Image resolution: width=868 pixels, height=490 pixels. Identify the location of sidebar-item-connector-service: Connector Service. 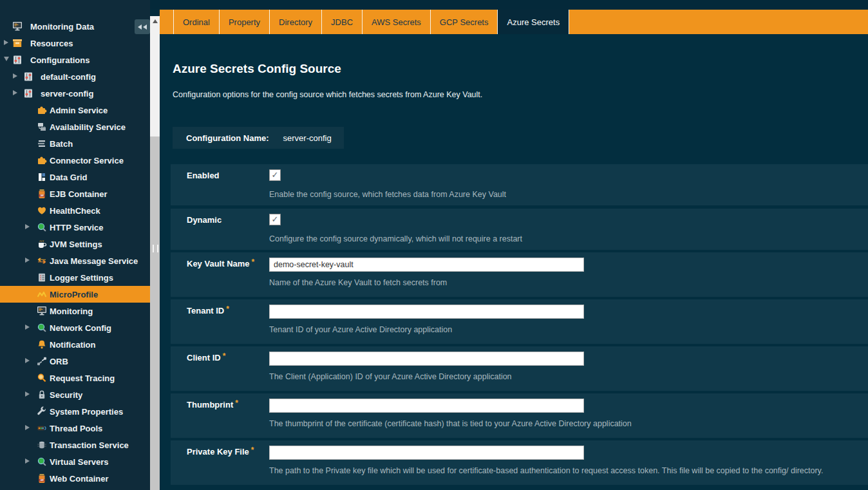
(75, 160).